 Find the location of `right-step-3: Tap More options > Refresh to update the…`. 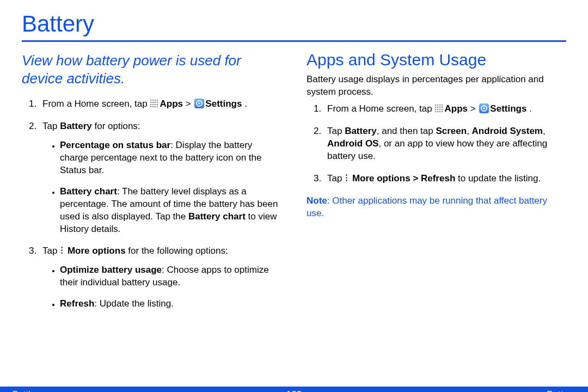

right-step-3: Tap More options > Refresh to update the… is located at coordinates (445, 179).